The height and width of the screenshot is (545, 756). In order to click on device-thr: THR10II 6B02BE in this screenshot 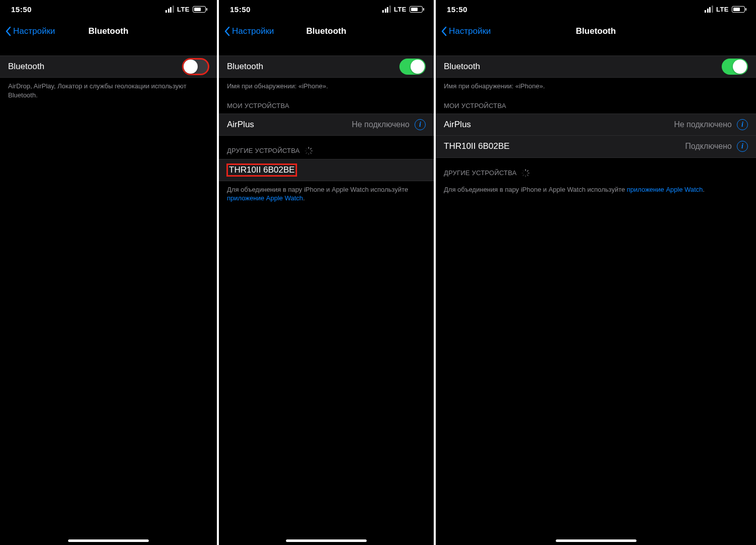, I will do `click(326, 170)`.